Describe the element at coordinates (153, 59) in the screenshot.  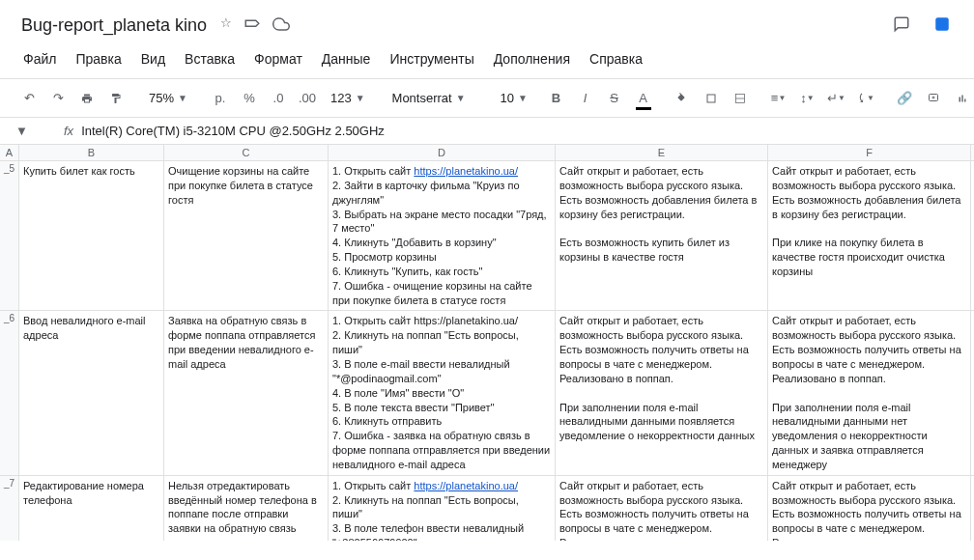
I see `menu-view: Вид` at that location.